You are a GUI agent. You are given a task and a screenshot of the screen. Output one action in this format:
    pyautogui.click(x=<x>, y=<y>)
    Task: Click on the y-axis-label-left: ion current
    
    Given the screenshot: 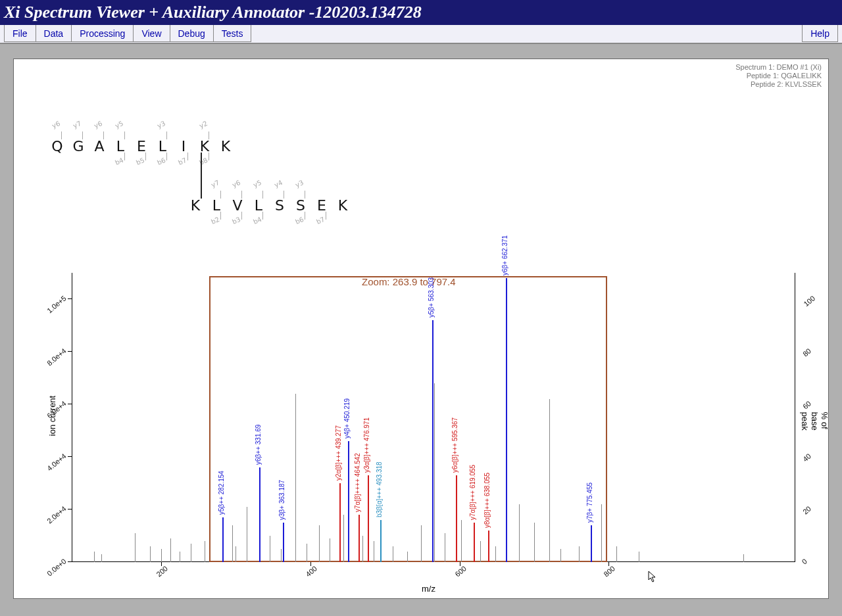 What is the action you would take?
    pyautogui.click(x=53, y=415)
    